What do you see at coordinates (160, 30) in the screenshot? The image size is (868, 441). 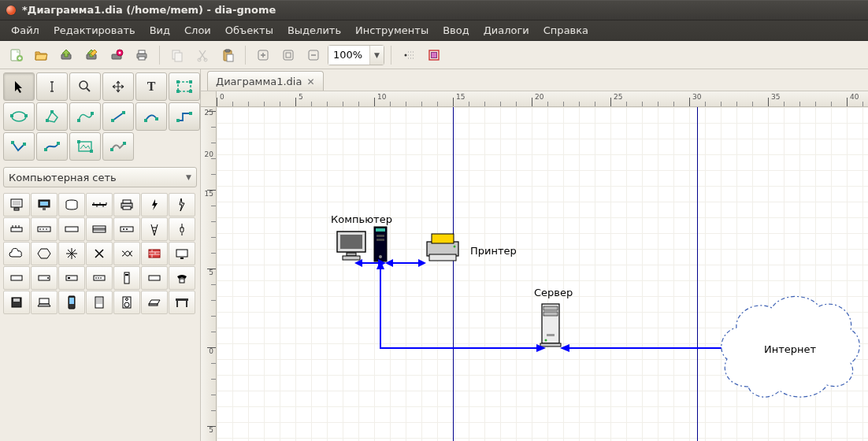 I see `menu-view: Вид` at bounding box center [160, 30].